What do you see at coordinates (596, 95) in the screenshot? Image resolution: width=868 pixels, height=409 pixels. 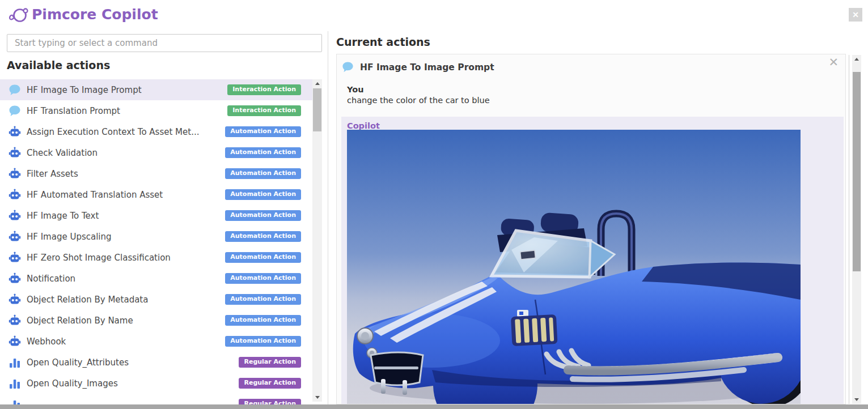 I see `user-message-block: You change the color of the car to blue` at bounding box center [596, 95].